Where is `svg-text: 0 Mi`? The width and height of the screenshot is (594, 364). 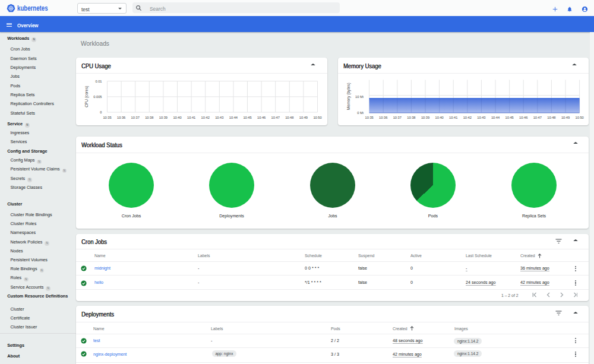 svg-text: 0 Mi is located at coordinates (360, 113).